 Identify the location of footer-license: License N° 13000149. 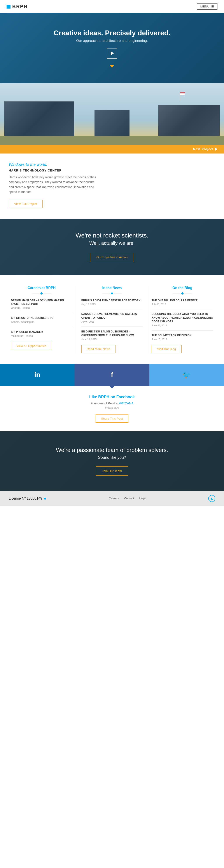
(28, 498).